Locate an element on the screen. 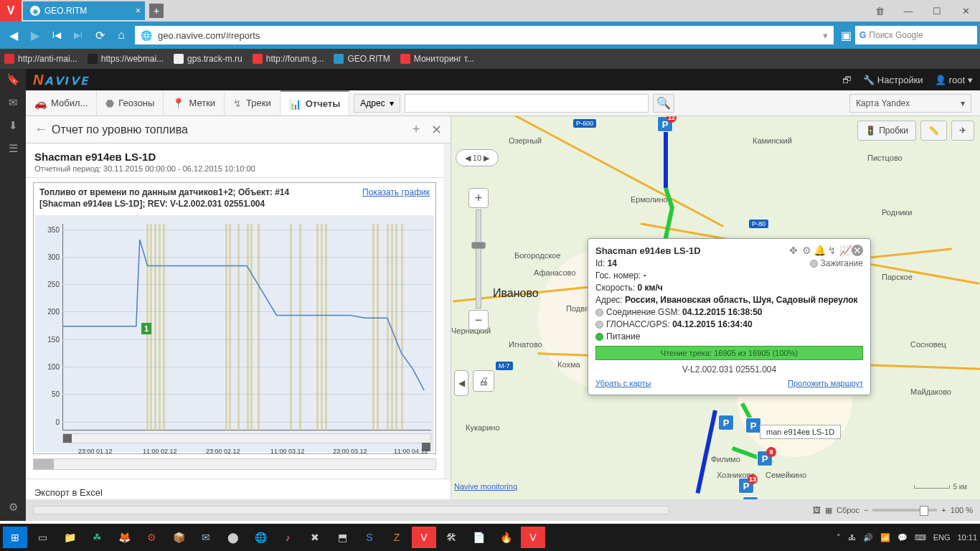  system-tray: ˄ 🖧 🔊 📶 💬 ⌨ ENG 10:11 is located at coordinates (907, 538).